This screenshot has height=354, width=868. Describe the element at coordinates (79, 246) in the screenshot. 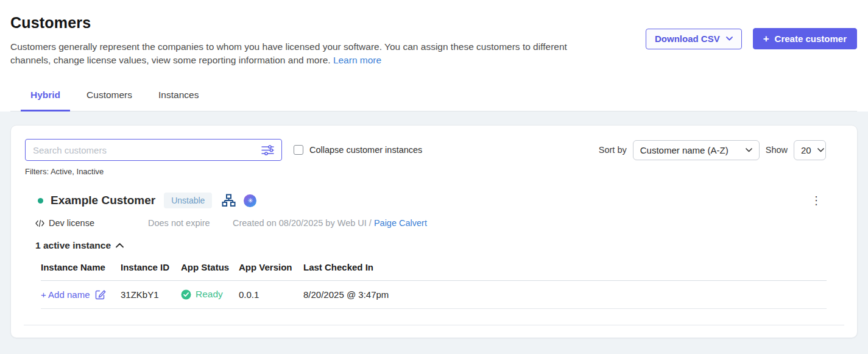

I see `instances-toggle: 1 active instance` at that location.